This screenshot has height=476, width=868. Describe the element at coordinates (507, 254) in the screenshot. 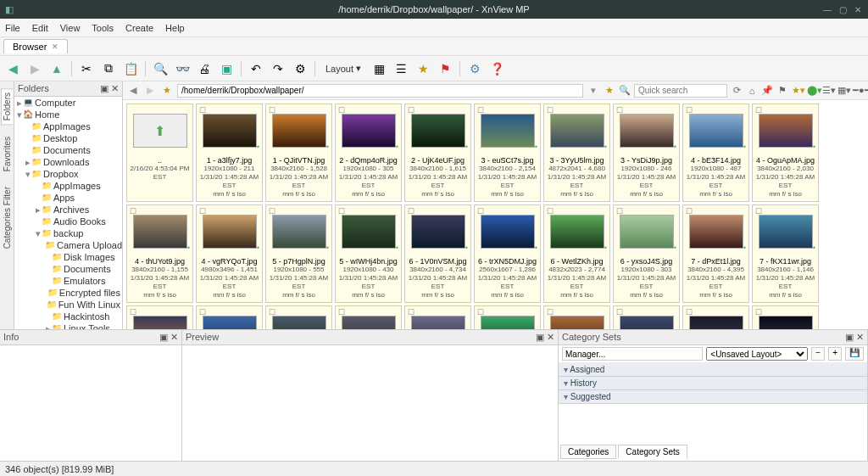

I see `thumbnail-item: ☐▪6 - trXN5DMJ.jpg2560x1667 - 1,2861/31/…` at that location.